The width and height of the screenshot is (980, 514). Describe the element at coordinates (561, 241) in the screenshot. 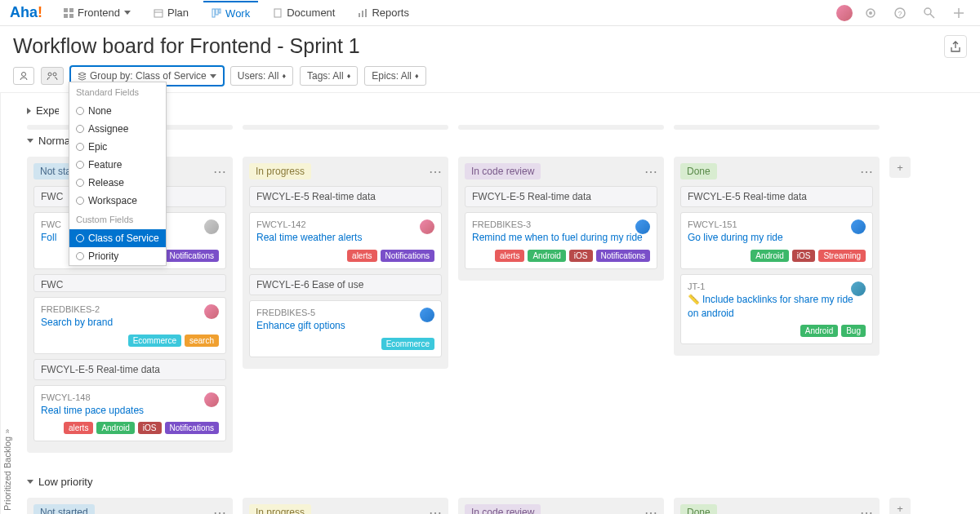

I see `card: FREDBIKES-3 Remind me when to fuel durin…` at that location.